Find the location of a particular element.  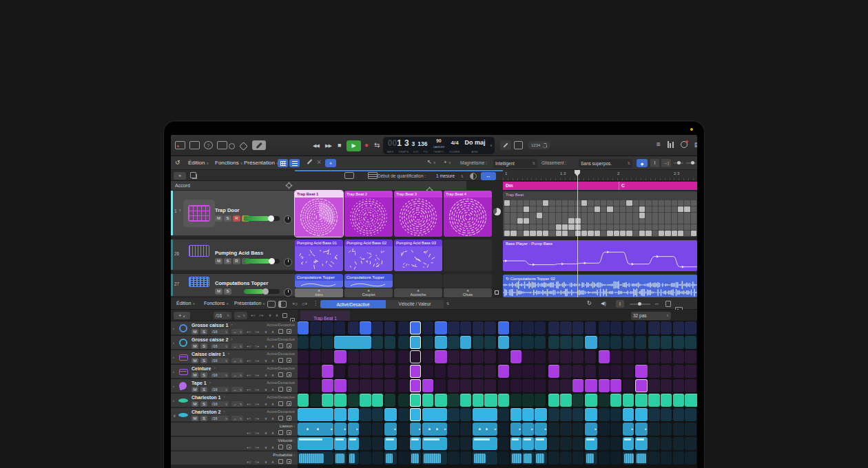

stop-button: ■ is located at coordinates (339, 146).